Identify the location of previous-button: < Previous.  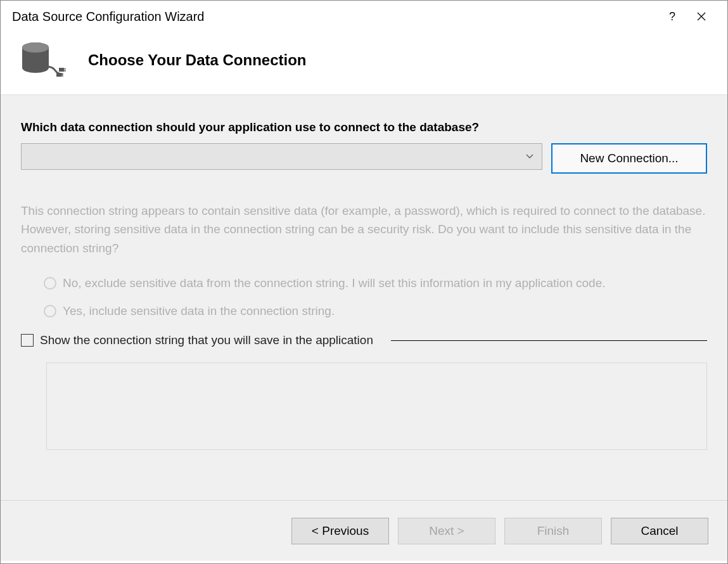
(340, 531).